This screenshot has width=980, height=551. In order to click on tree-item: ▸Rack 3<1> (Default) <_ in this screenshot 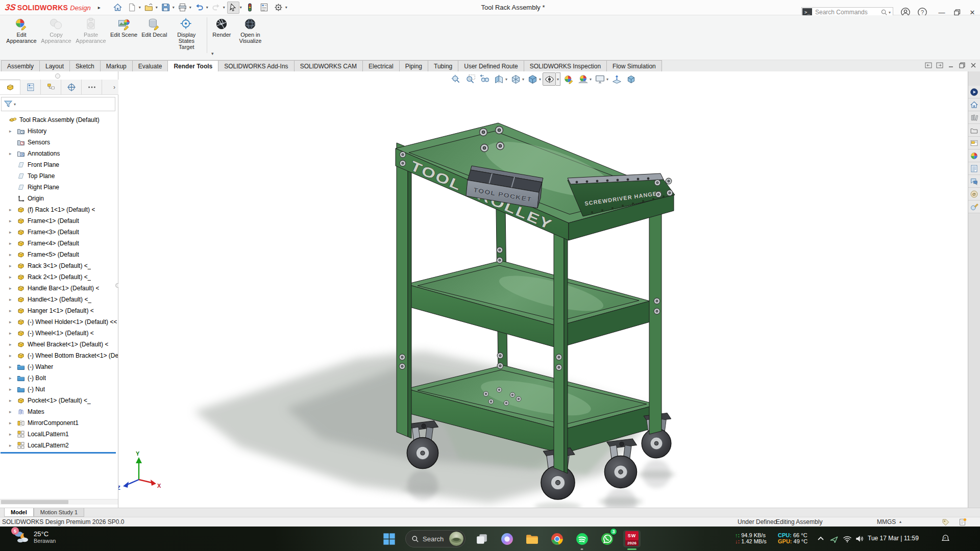, I will do `click(59, 266)`.